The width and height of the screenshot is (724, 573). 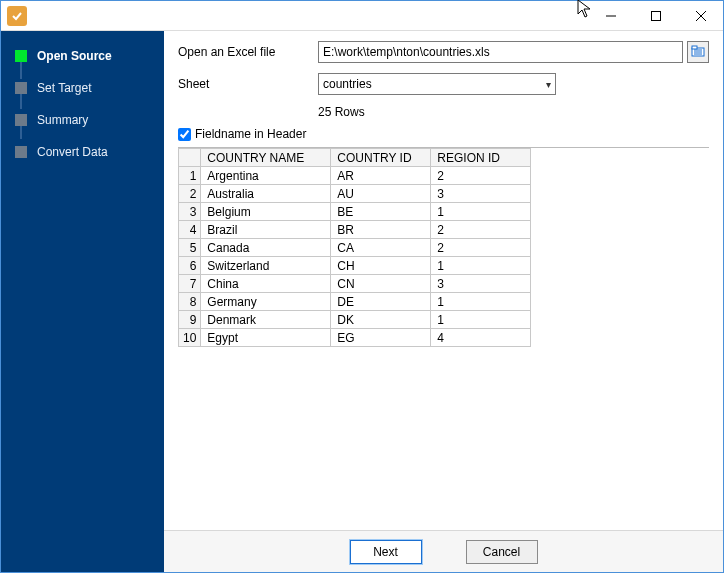 I want to click on wizard-footer: Next Cancel, so click(x=444, y=551).